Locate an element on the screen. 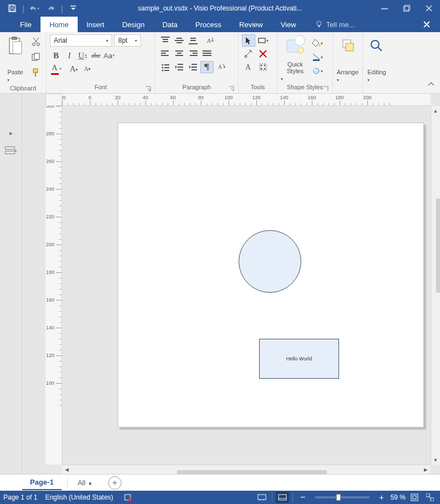 The width and height of the screenshot is (440, 504). align-middle-button is located at coordinates (179, 40).